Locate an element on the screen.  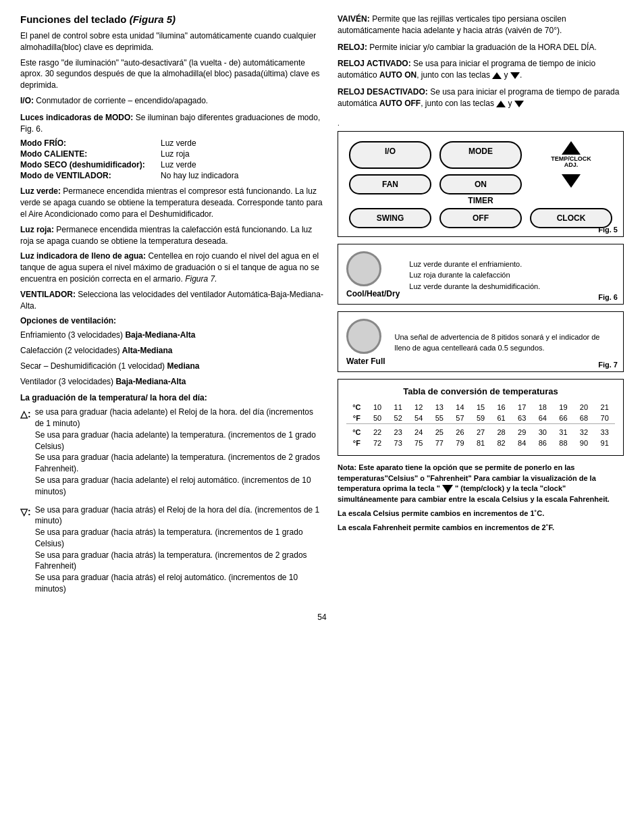
off-button: OFF is located at coordinates (481, 218).